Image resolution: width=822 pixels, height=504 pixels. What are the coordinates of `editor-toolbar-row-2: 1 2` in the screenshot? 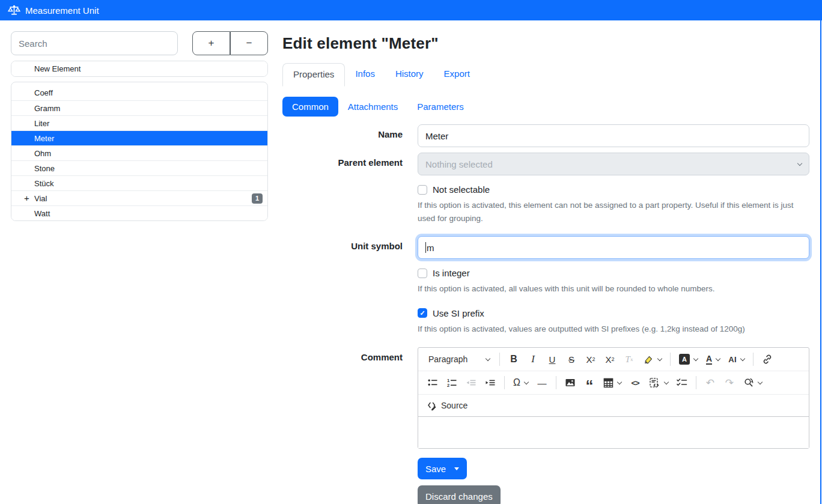 It's located at (613, 382).